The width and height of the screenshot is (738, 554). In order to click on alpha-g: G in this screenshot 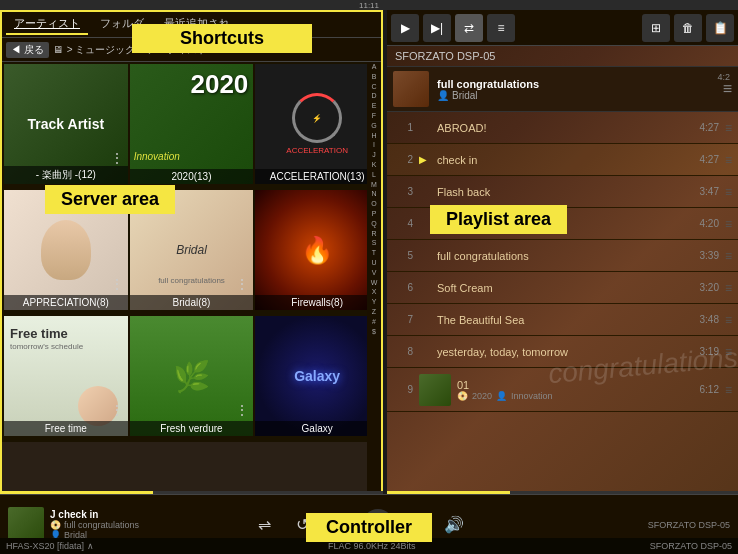, I will do `click(374, 126)`.